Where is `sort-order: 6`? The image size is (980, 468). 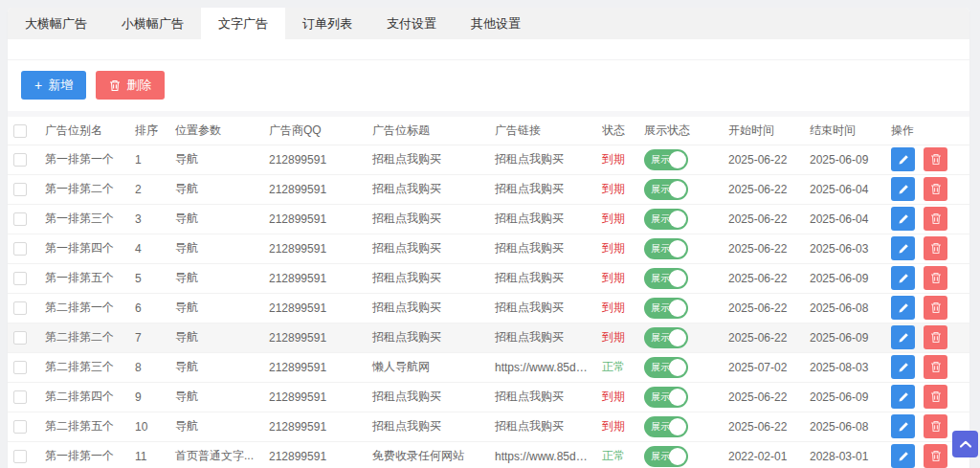
sort-order: 6 is located at coordinates (150, 308).